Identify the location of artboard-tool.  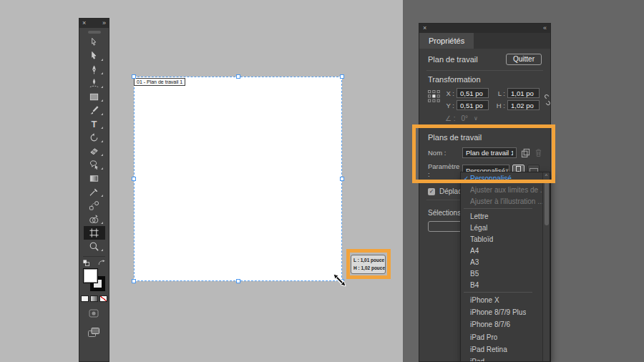
(94, 233).